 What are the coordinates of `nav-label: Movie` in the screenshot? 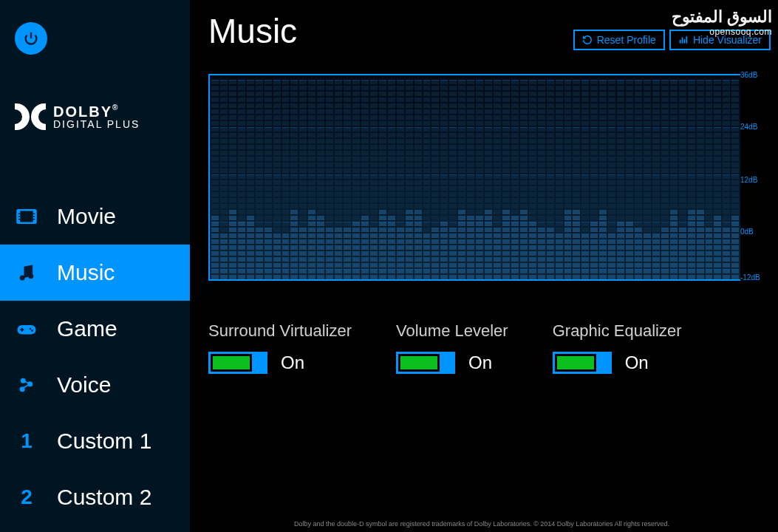 It's located at (86, 216).